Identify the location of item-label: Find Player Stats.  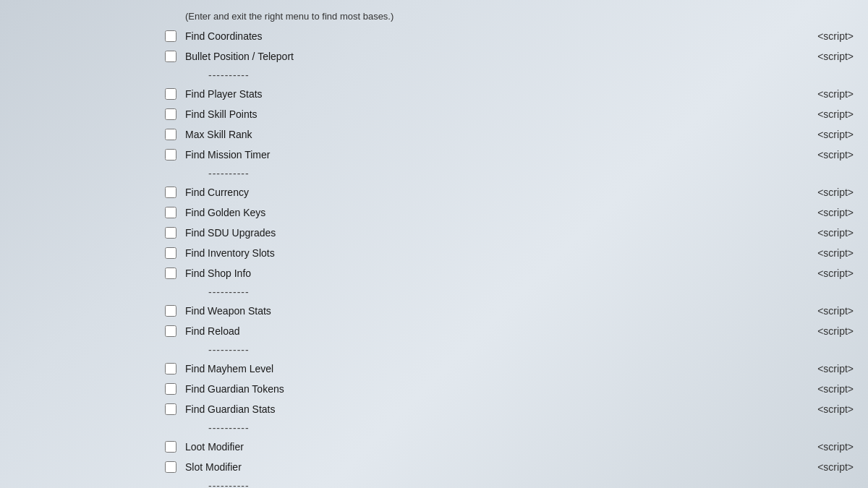
(482, 94).